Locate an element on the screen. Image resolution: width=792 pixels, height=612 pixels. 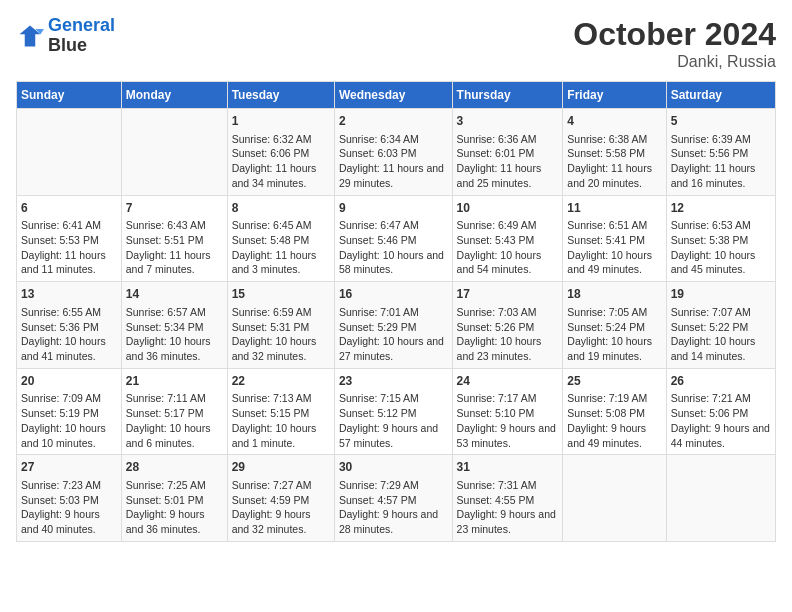
day-info: Sunset: 5:58 PM is located at coordinates (614, 154).